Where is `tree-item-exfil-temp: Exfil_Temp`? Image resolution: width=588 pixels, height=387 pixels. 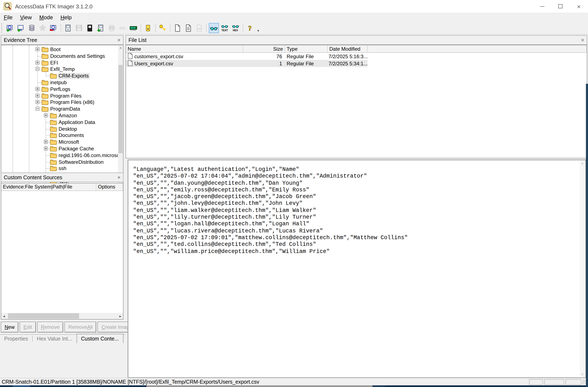 tree-item-exfil-temp: Exfil_Temp is located at coordinates (60, 69).